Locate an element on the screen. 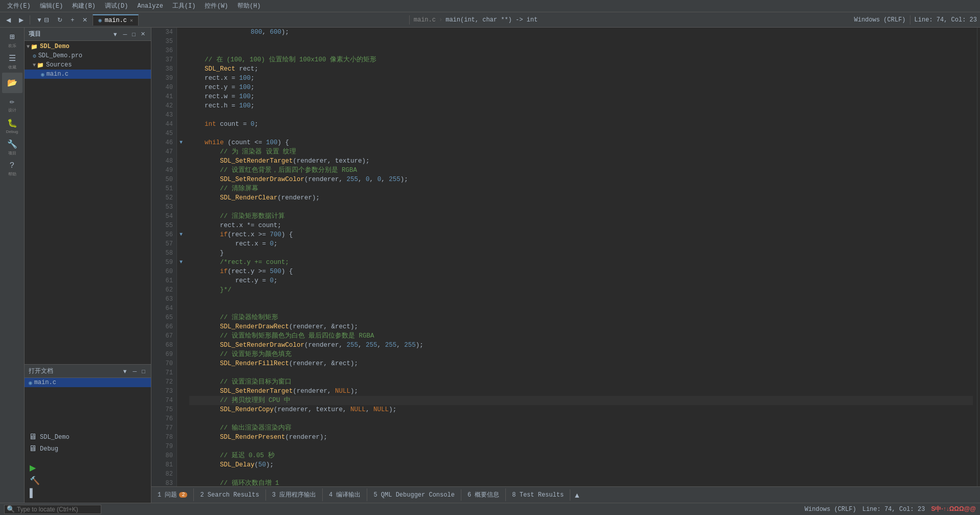 This screenshot has width=980, height=515. bottom-tab-compile: 4 编译输出 is located at coordinates (345, 495).